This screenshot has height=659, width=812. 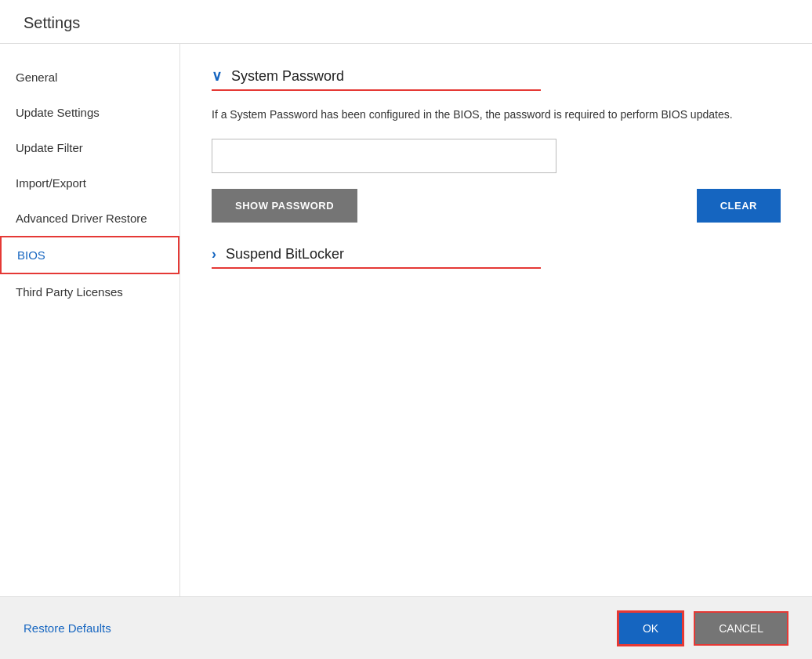 I want to click on system-password-title: System Password, so click(x=288, y=77).